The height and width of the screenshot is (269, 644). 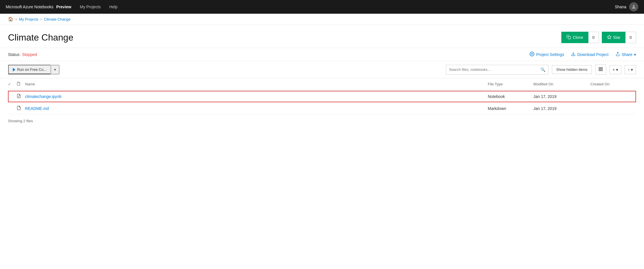 What do you see at coordinates (19, 85) in the screenshot?
I see `file-icon-header` at bounding box center [19, 85].